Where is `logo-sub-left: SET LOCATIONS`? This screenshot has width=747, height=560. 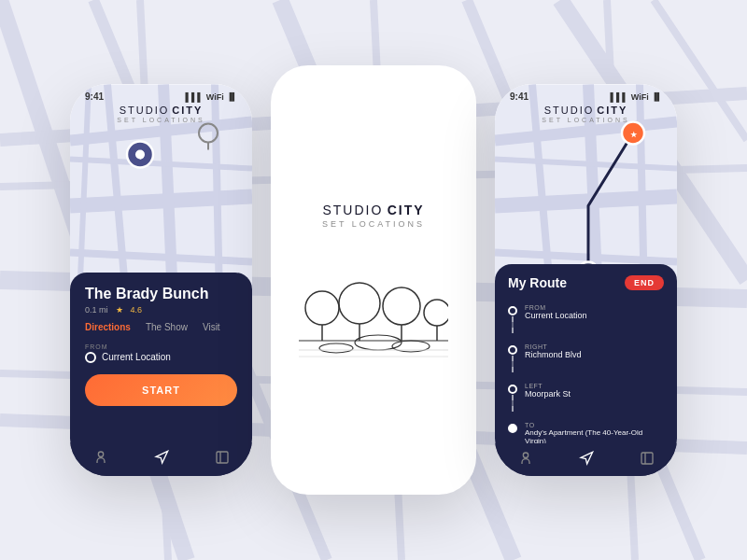
logo-sub-left: SET LOCATIONS is located at coordinates (161, 119).